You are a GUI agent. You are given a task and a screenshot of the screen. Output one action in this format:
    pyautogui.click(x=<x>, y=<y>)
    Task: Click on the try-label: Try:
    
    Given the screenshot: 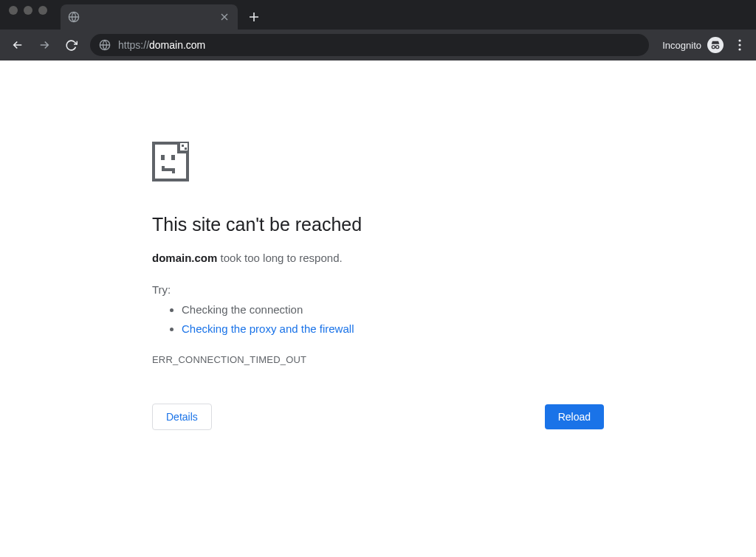 What is the action you would take?
    pyautogui.click(x=378, y=289)
    